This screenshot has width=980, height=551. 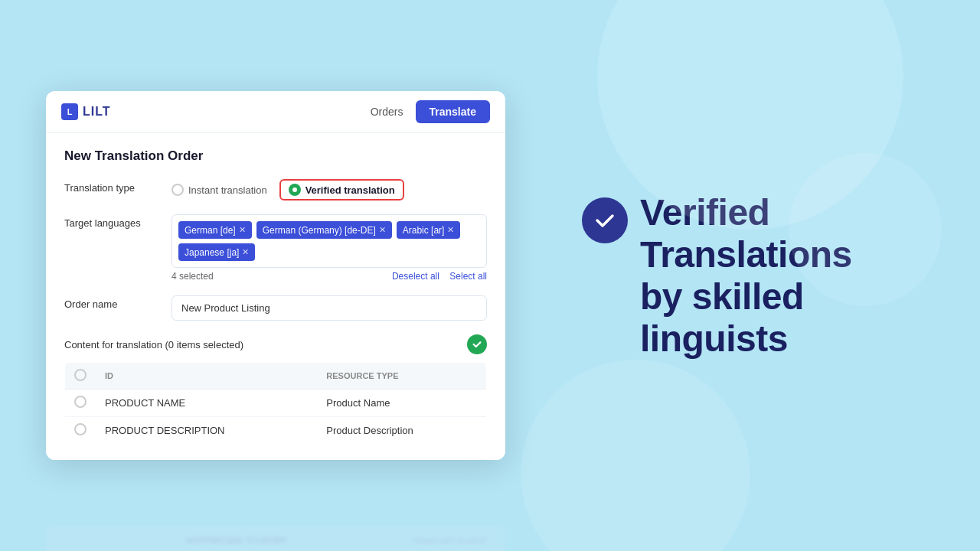 I want to click on lilt-logo-icon: L, so click(x=70, y=112).